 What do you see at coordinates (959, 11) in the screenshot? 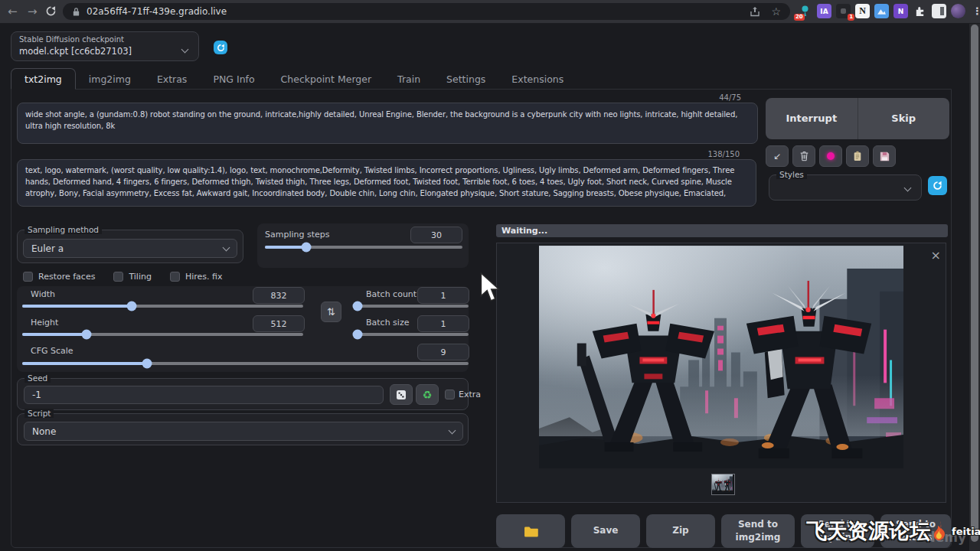
I see `profile-avatar` at bounding box center [959, 11].